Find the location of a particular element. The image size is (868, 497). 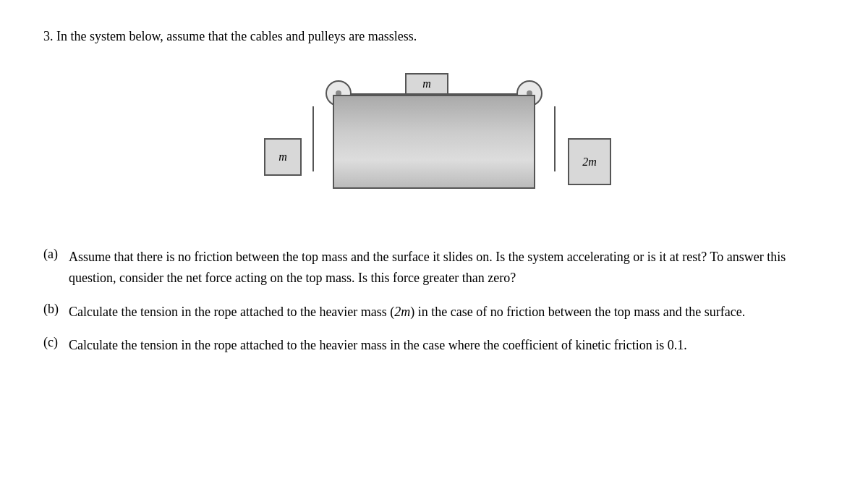

mass-left: m is located at coordinates (283, 157).